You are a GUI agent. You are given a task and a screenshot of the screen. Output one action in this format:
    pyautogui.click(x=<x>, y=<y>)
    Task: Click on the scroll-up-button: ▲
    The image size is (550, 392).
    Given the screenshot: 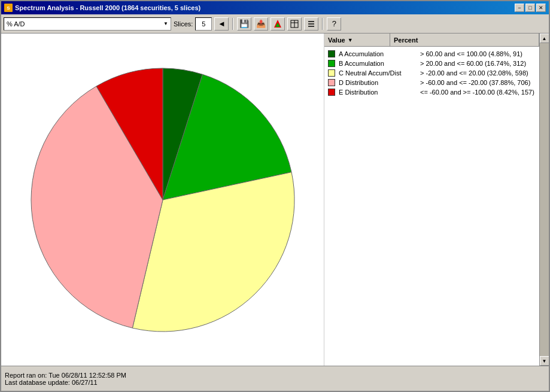 What is the action you would take?
    pyautogui.click(x=545, y=38)
    